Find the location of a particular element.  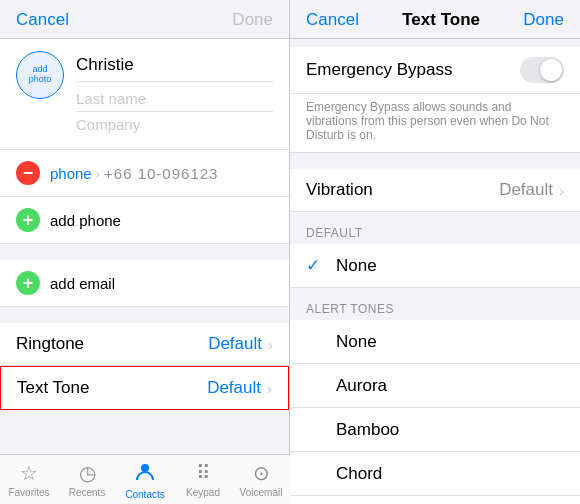

chord-row: ✓ Chord is located at coordinates (435, 474).